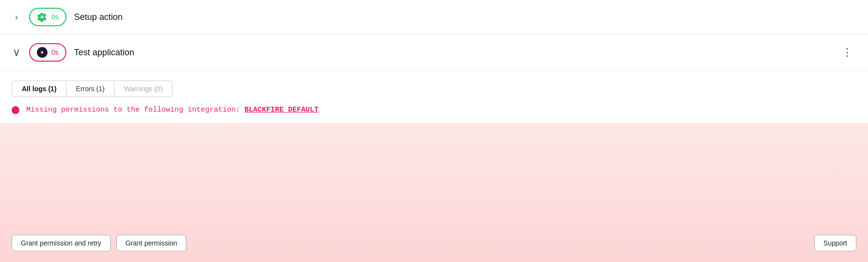 The image size is (868, 262). Describe the element at coordinates (281, 110) in the screenshot. I see `error-integration-link: BLACKFIRE_DEFAULT` at that location.